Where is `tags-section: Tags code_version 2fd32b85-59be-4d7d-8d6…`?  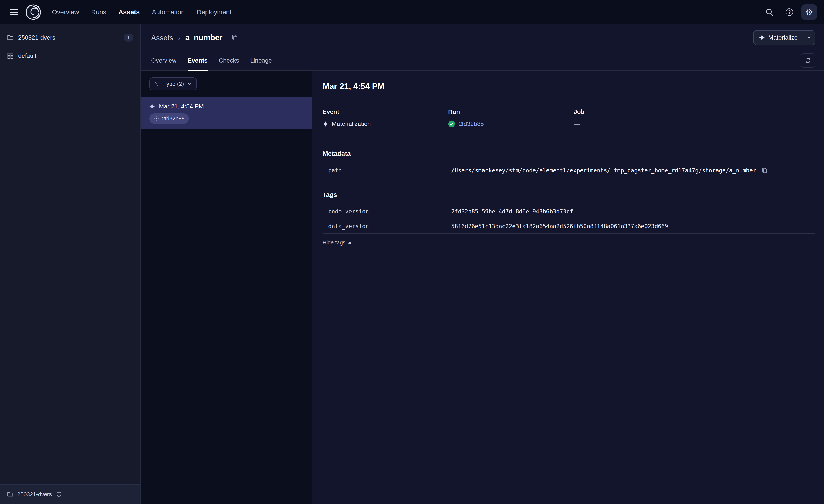 tags-section: Tags code_version 2fd32b85-59be-4d7d-8d6… is located at coordinates (569, 219).